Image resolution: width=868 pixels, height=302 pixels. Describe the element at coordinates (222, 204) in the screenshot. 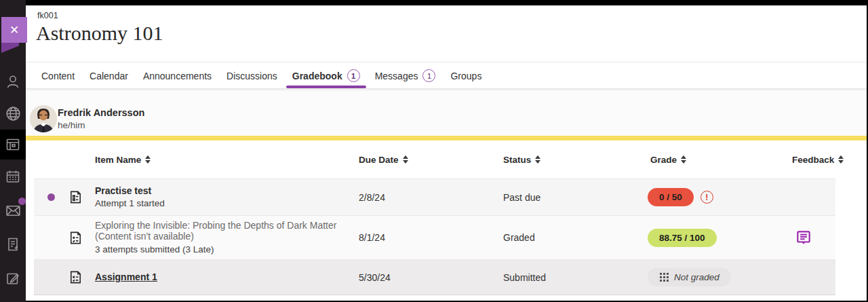

I see `item-subtitle: Attempt 1 started` at that location.